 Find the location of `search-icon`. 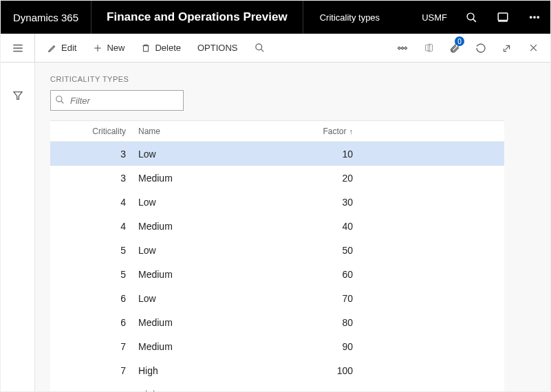

search-icon is located at coordinates (471, 17).